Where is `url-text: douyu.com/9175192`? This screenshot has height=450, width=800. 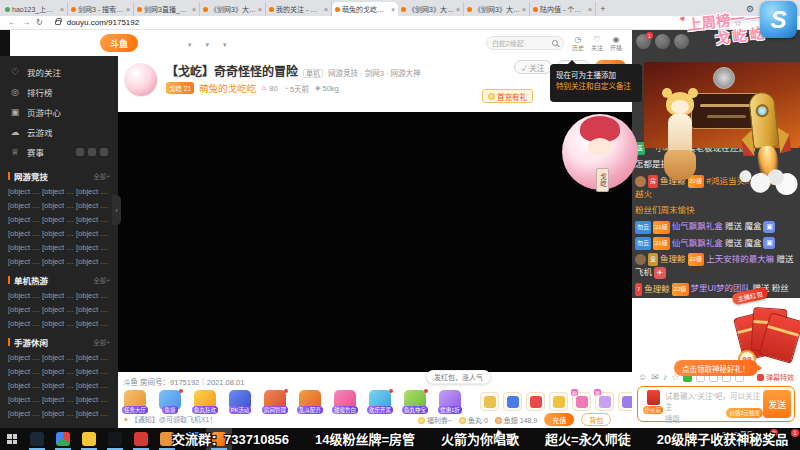 url-text: douyu.com/9175192 is located at coordinates (104, 22).